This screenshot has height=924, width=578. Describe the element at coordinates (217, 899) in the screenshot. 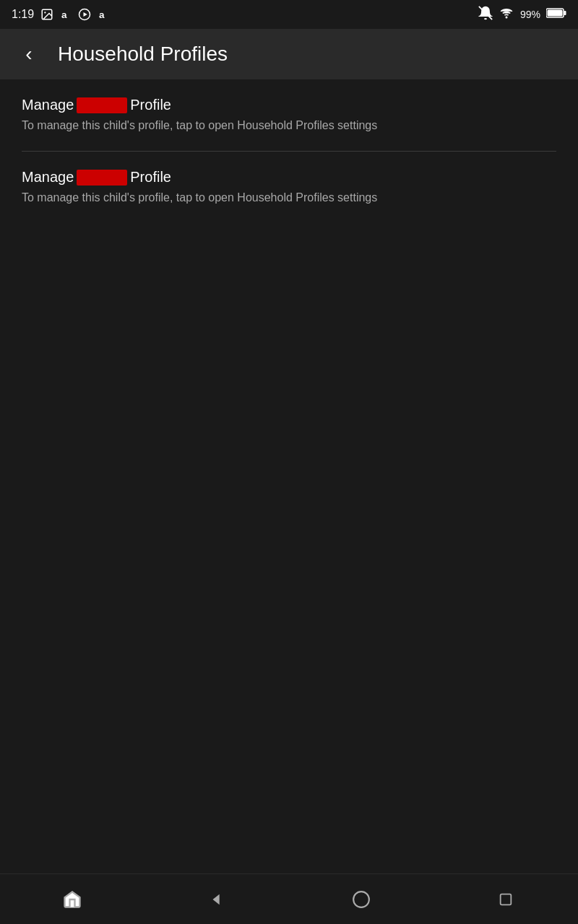

I see `nav-back-button` at that location.